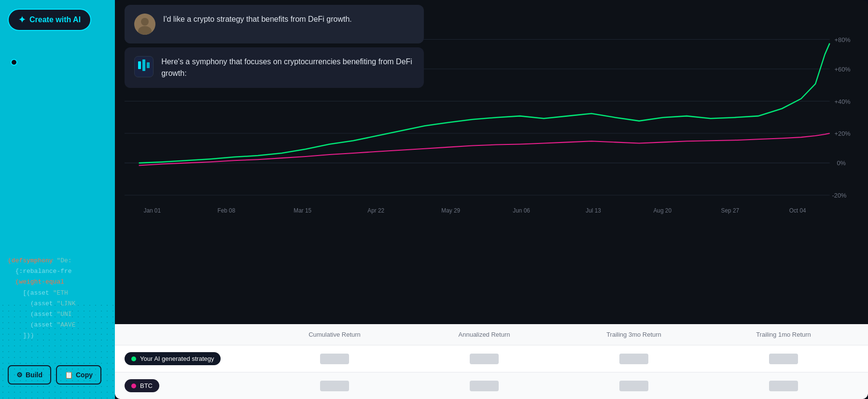 The height and width of the screenshot is (399, 868). Describe the element at coordinates (491, 359) in the screenshot. I see `stats-row-ai-strategy: Your AI generated strategy` at that location.